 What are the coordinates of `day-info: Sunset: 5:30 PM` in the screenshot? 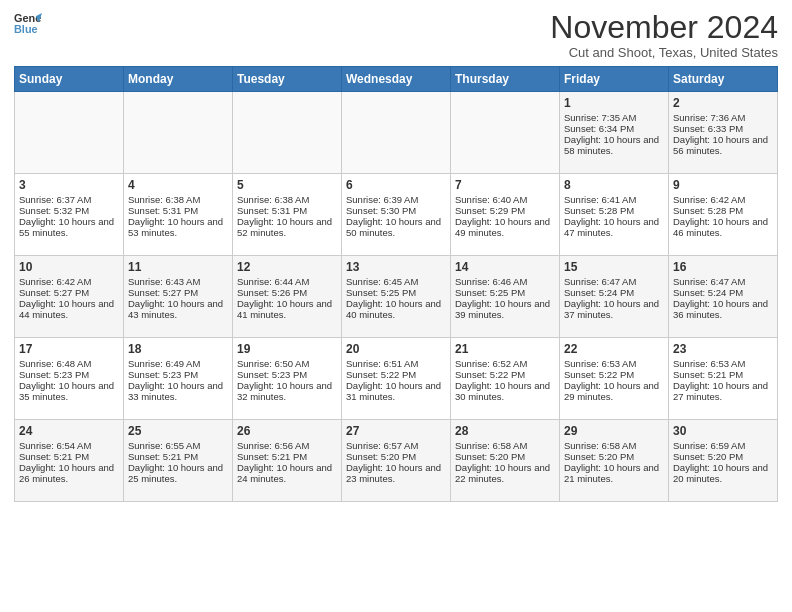 It's located at (396, 210).